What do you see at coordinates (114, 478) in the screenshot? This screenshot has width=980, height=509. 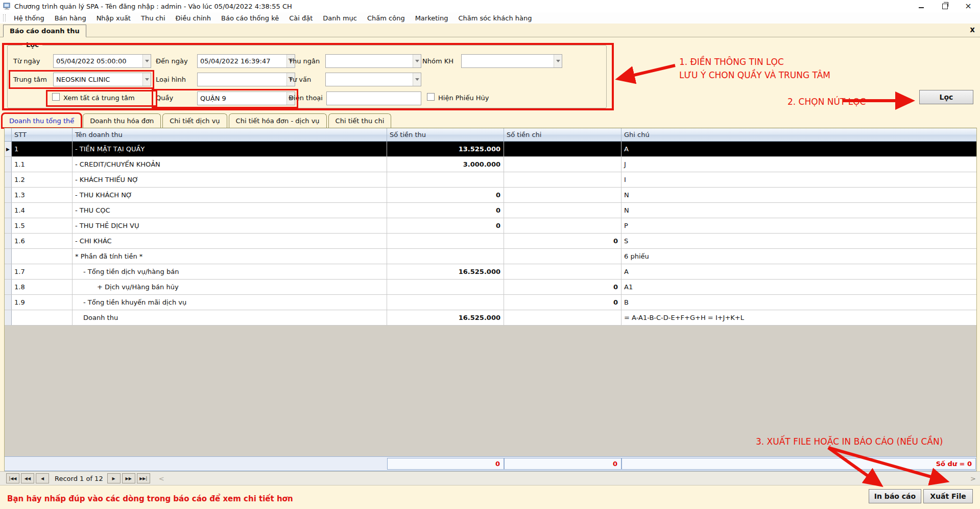 I see `nav-next-button: ▶` at bounding box center [114, 478].